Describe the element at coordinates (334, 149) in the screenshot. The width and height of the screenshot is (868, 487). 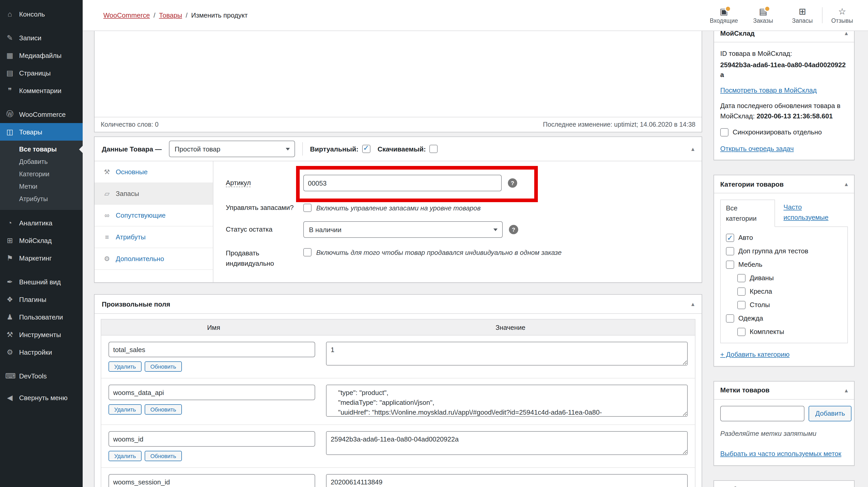
I see `virtual-label: Виртуальный:` at that location.